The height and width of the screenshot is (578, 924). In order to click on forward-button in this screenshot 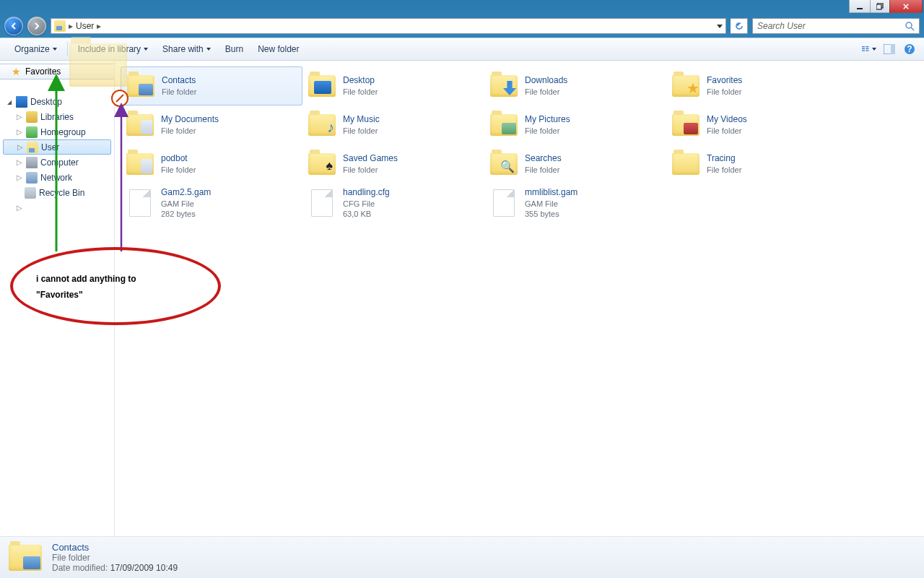, I will do `click(37, 26)`.